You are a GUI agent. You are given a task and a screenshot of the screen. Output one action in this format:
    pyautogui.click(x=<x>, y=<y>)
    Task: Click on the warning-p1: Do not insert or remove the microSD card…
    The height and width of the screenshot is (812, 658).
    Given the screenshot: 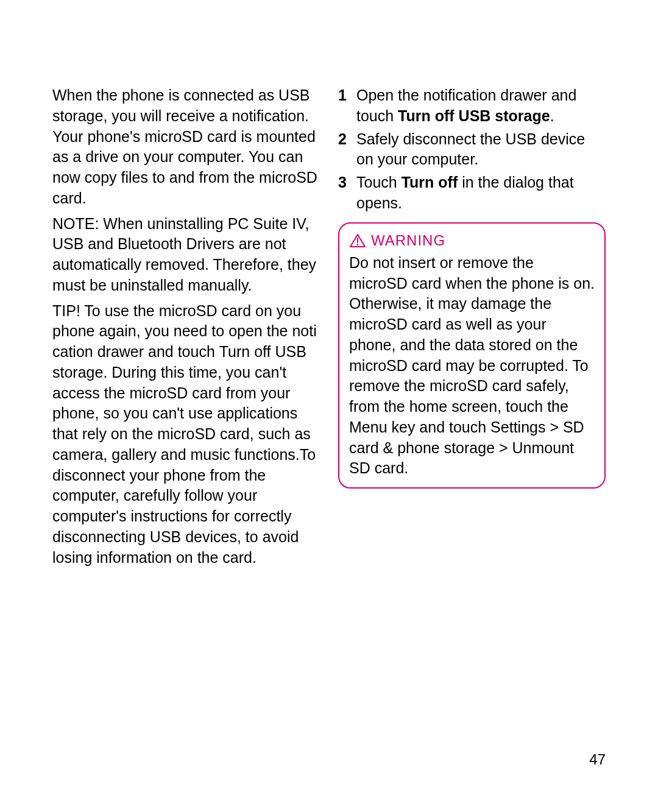 What is the action you would take?
    pyautogui.click(x=472, y=334)
    